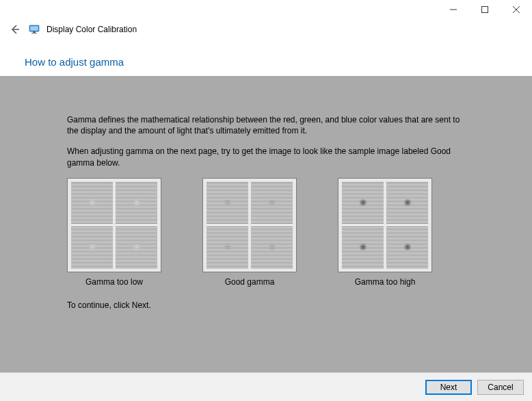  I want to click on sample-gamma-high: Gamma too high, so click(385, 233).